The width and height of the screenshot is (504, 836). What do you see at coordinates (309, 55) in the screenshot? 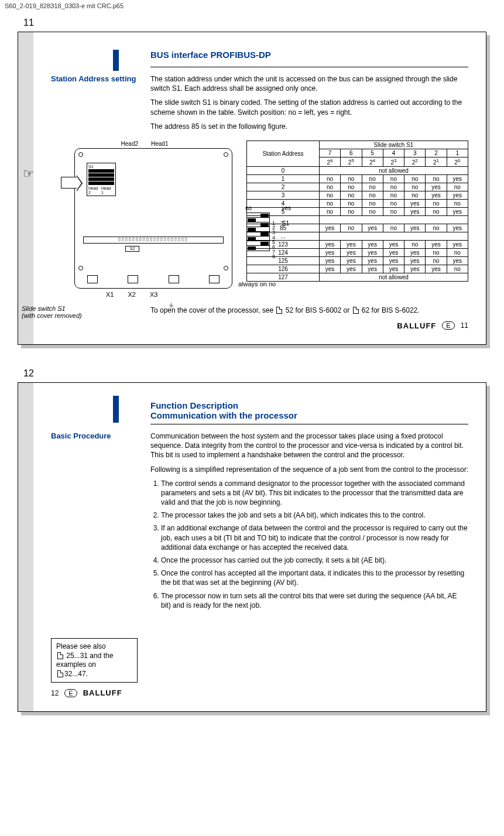
I see `section-title: BUS interface PROFIBUS-DP` at bounding box center [309, 55].